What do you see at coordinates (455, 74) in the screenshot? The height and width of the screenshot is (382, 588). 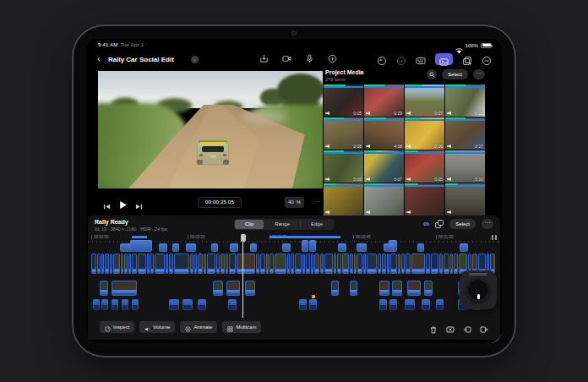 I see `media-select-button: Select` at bounding box center [455, 74].